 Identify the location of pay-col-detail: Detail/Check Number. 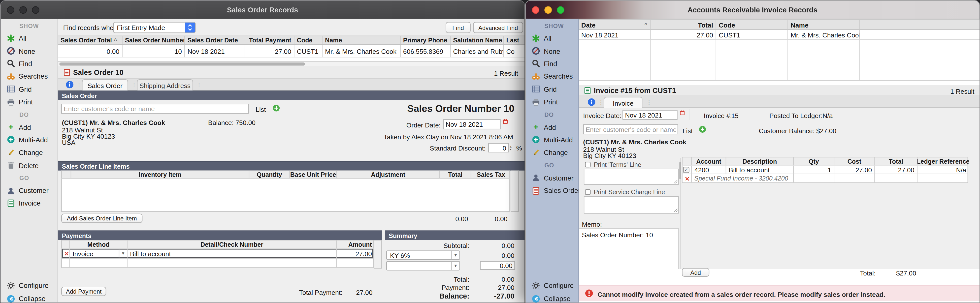
(232, 244).